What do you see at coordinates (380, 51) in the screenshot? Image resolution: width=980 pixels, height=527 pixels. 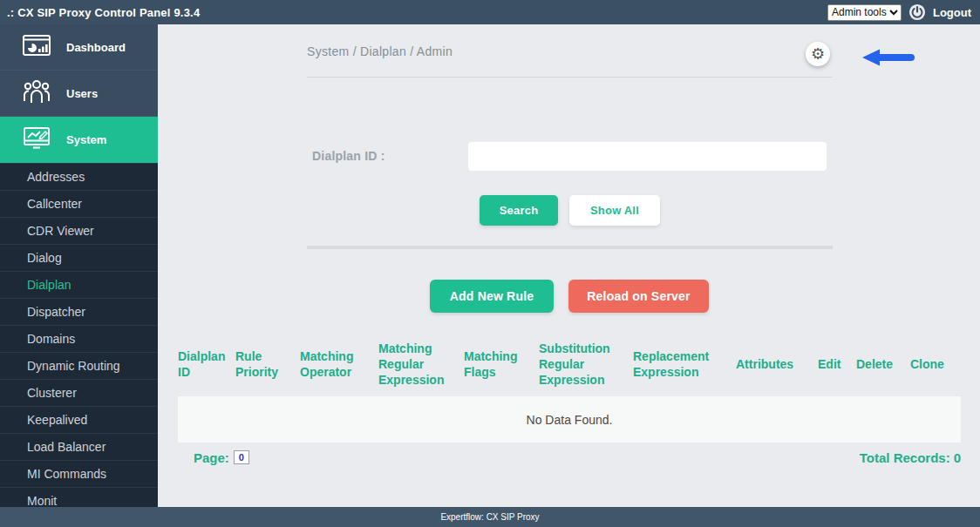 I see `breadcrumb: System / Dialplan / Admin` at bounding box center [380, 51].